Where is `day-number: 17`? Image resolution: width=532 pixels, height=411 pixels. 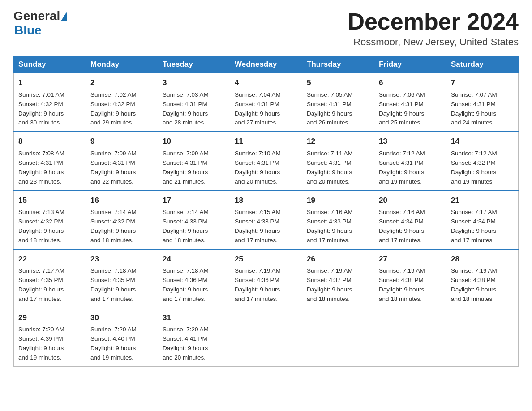
day-number: 17 is located at coordinates (194, 201).